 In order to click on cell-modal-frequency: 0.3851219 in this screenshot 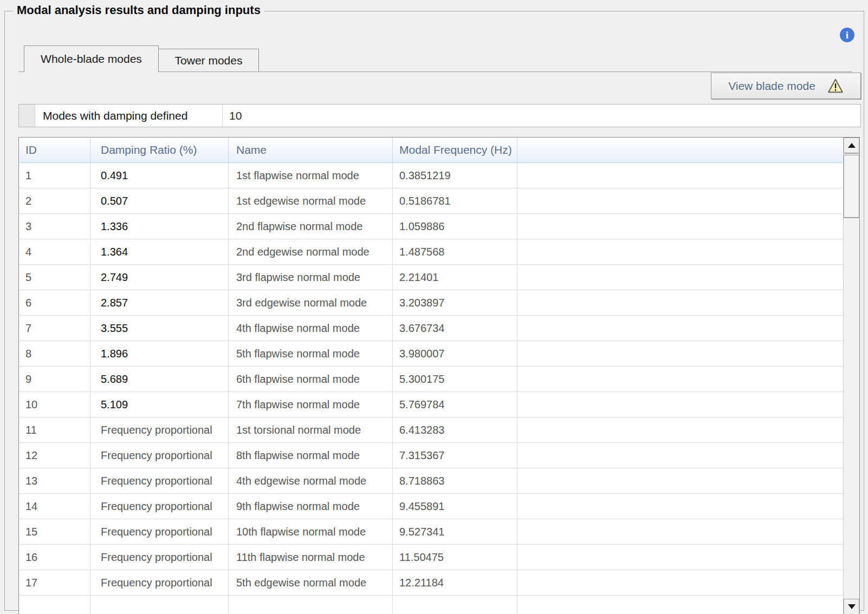, I will do `click(455, 175)`.